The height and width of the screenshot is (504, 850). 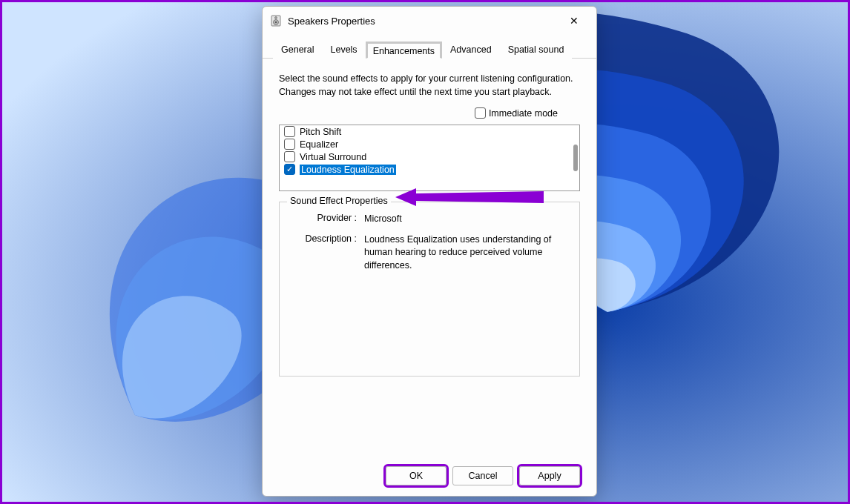 What do you see at coordinates (483, 476) in the screenshot?
I see `cancel-button: Cancel` at bounding box center [483, 476].